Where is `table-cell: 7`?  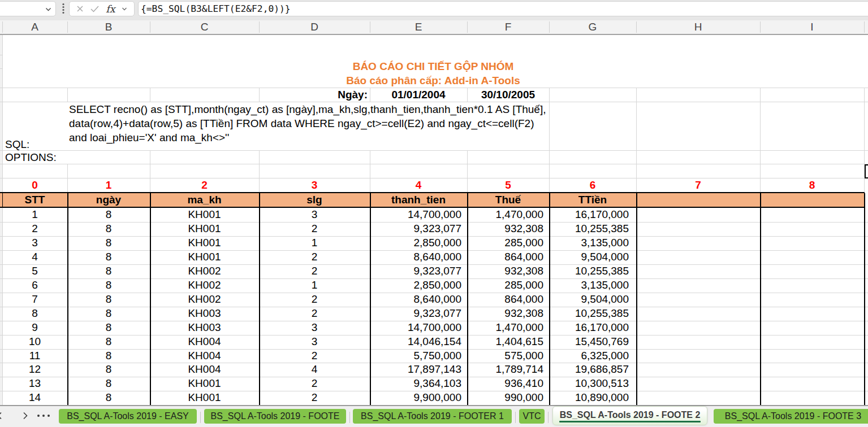
table-cell: 7 is located at coordinates (35, 299).